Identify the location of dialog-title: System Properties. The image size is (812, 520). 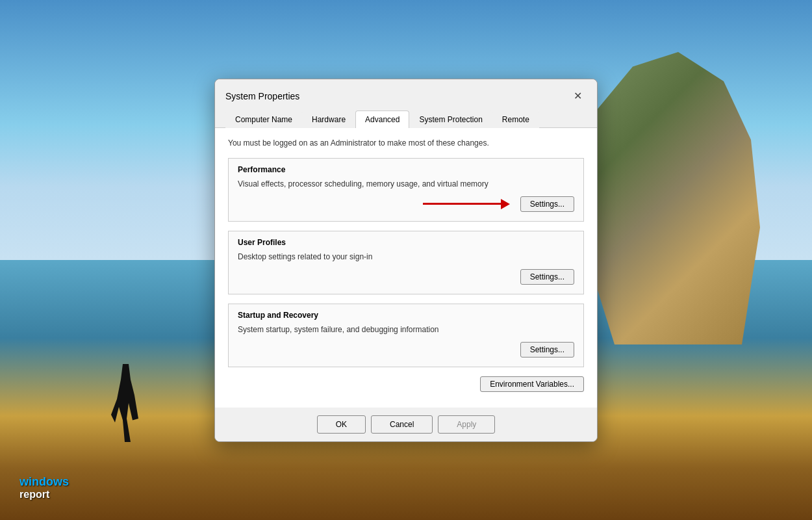
(262, 96).